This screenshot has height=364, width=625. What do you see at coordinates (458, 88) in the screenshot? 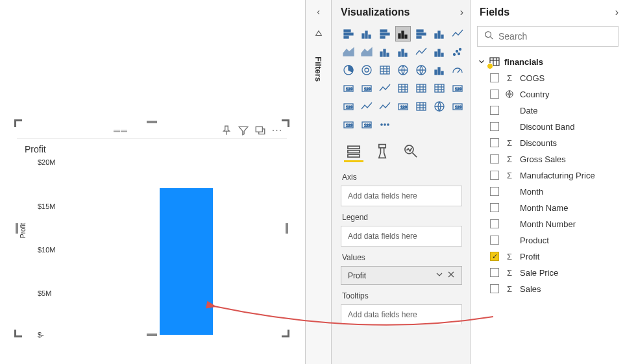
I see `r-visual-icon: 123` at bounding box center [458, 88].